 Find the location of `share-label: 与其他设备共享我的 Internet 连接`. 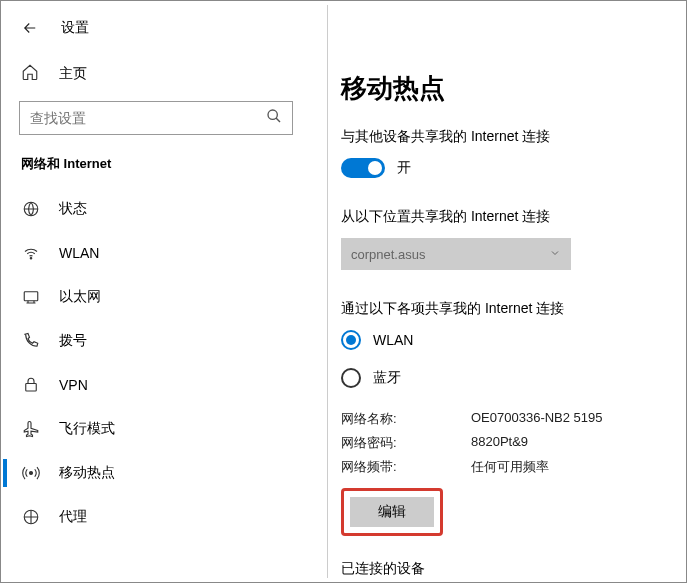

share-label: 与其他设备共享我的 Internet 连接 is located at coordinates (504, 137).